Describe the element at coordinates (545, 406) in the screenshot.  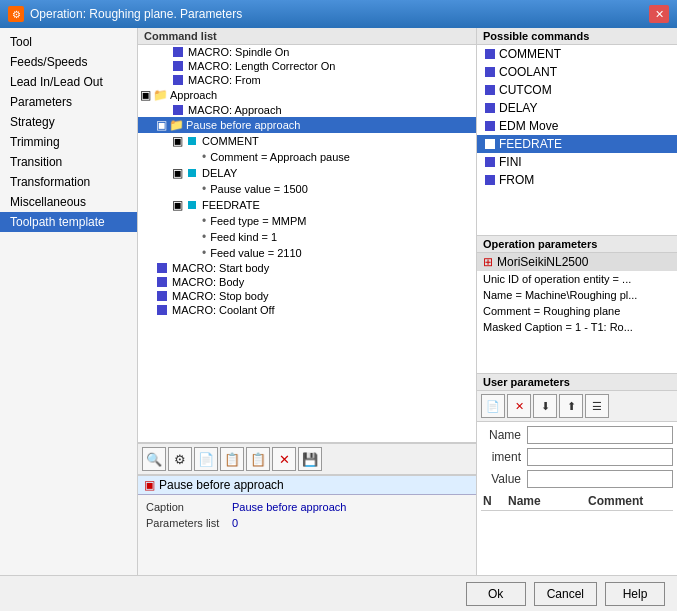
I see `user-param-down-btn: ⬇` at that location.